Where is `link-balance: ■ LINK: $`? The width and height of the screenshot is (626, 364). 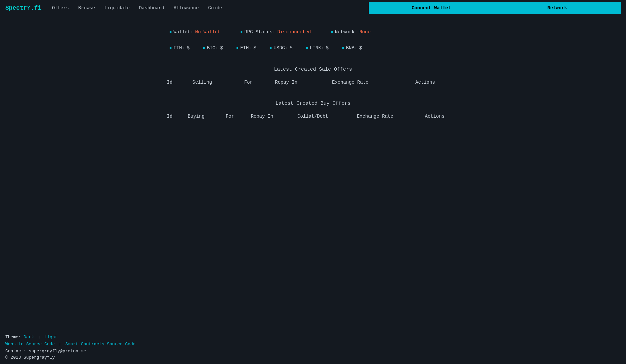 link-balance: ■ LINK: $ is located at coordinates (317, 48).